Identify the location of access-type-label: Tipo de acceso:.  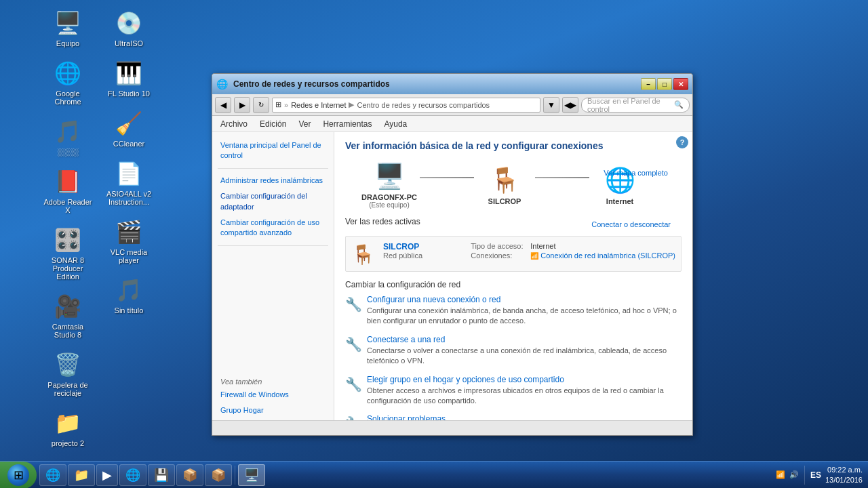
(498, 246).